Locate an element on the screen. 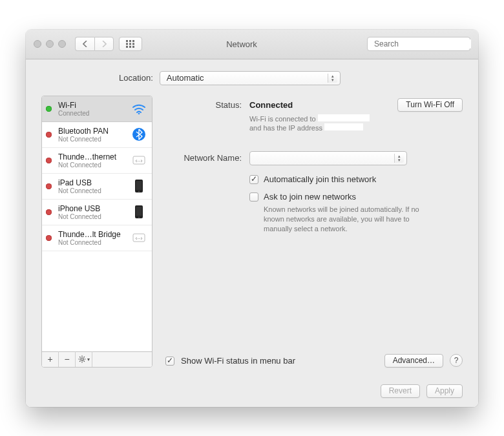  forward-button is located at coordinates (104, 44).